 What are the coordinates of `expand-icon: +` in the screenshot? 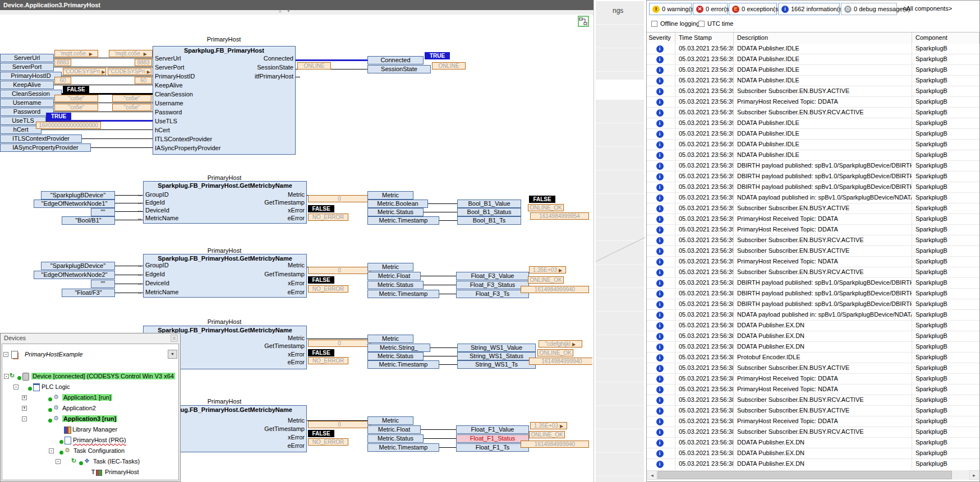 It's located at (25, 408).